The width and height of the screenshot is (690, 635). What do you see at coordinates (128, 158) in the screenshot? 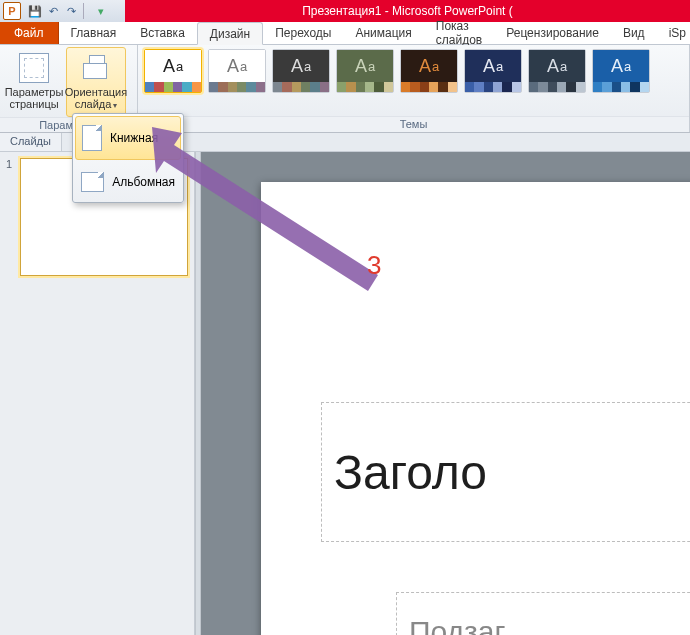
I see `orientation-menu: Книжная Альбомная` at bounding box center [128, 158].